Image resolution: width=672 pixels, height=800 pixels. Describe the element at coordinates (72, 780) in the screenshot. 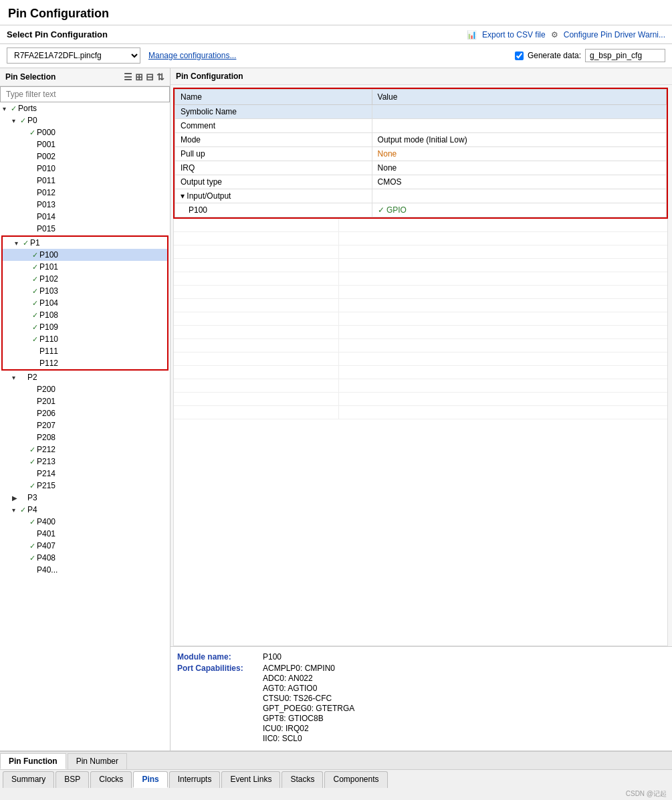

I see `nav-tab-bsp: BSP` at that location.